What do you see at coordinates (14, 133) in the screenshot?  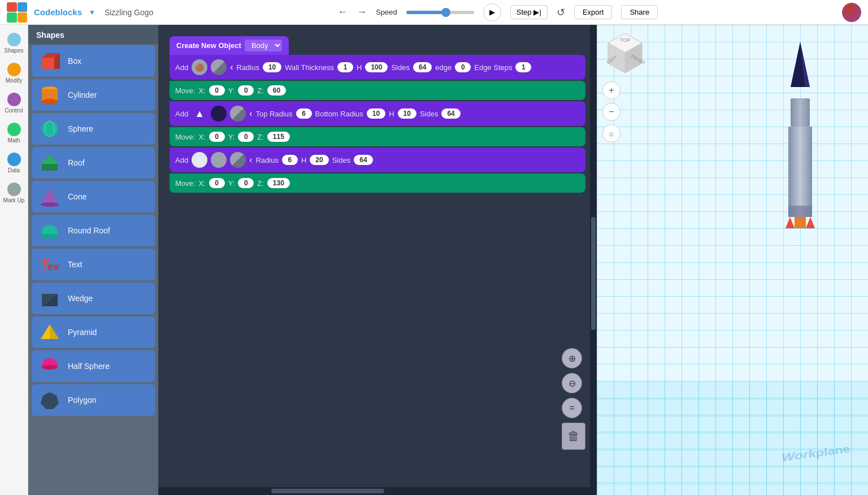 I see `sidebar-item-math: Math` at bounding box center [14, 133].